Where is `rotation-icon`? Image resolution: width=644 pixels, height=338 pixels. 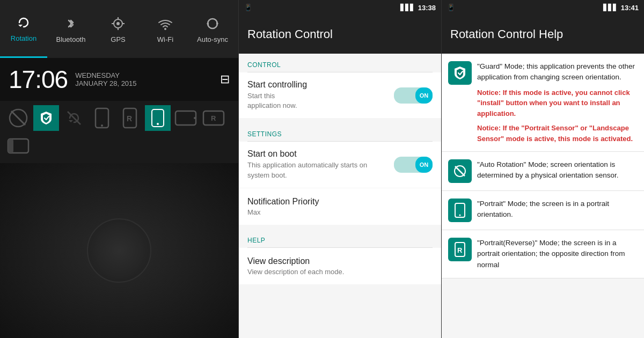
rotation-icon is located at coordinates (24, 23).